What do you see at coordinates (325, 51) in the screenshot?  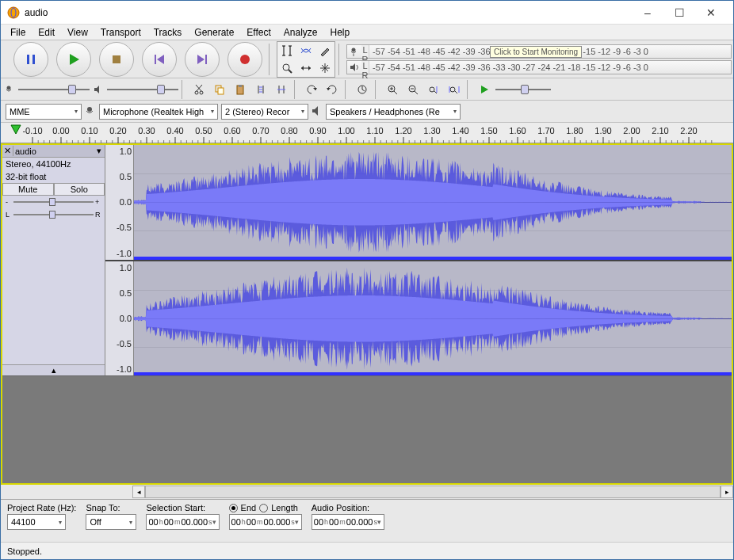 I see `draw-tool` at bounding box center [325, 51].